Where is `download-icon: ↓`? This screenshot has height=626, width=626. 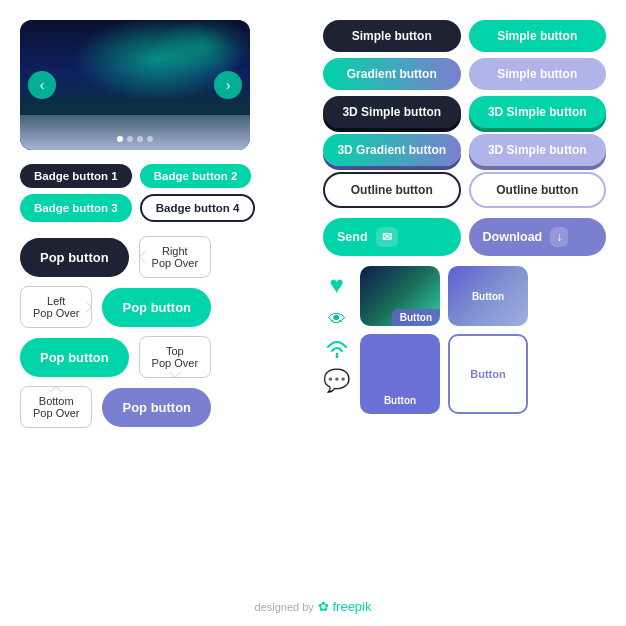 download-icon: ↓ is located at coordinates (559, 237).